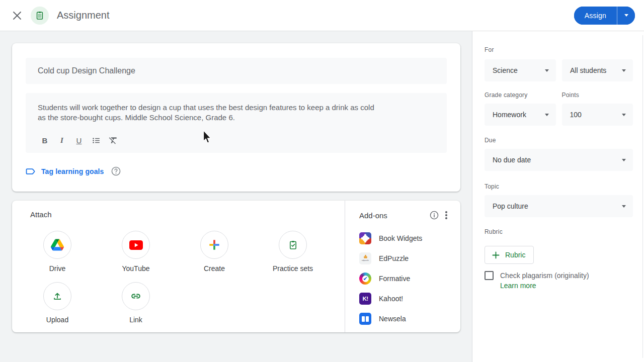 Image resolution: width=644 pixels, height=362 pixels. Describe the element at coordinates (57, 251) in the screenshot. I see `attach-drive-button: Drive` at that location.